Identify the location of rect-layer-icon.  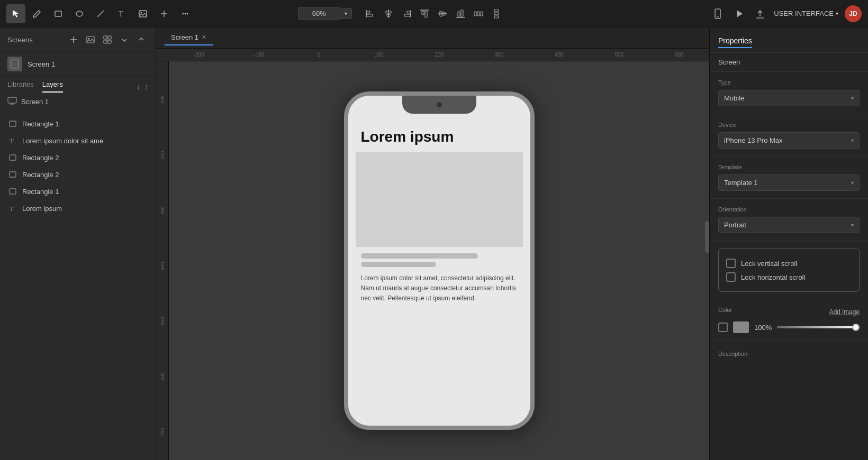
(13, 124).